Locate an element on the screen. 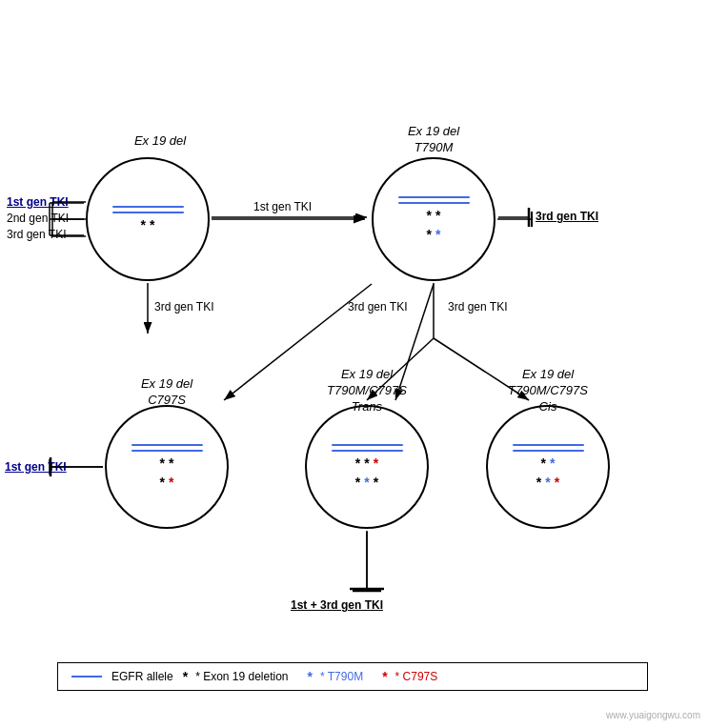 This screenshot has width=708, height=728. star-c4-black4: * is located at coordinates (375, 482).